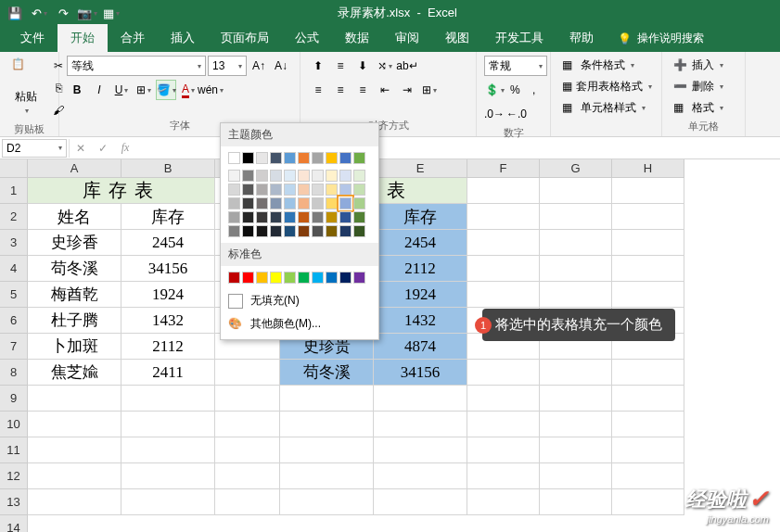 This screenshot has height=532, width=780. Describe the element at coordinates (519, 38) in the screenshot. I see `tab-developer: 开发工具` at that location.